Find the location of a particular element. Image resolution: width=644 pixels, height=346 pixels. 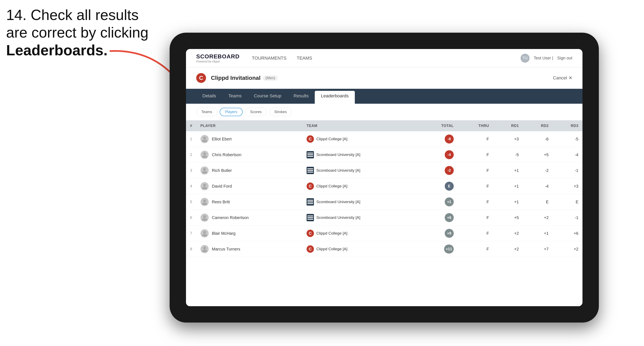

tab-course-setup: Course Setup is located at coordinates (268, 96).